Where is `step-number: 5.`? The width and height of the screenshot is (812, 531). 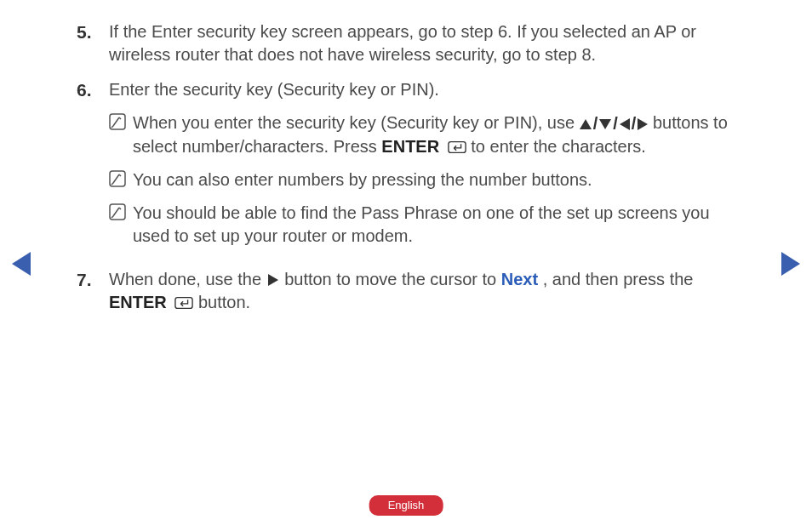 step-number: 5. is located at coordinates (93, 43).